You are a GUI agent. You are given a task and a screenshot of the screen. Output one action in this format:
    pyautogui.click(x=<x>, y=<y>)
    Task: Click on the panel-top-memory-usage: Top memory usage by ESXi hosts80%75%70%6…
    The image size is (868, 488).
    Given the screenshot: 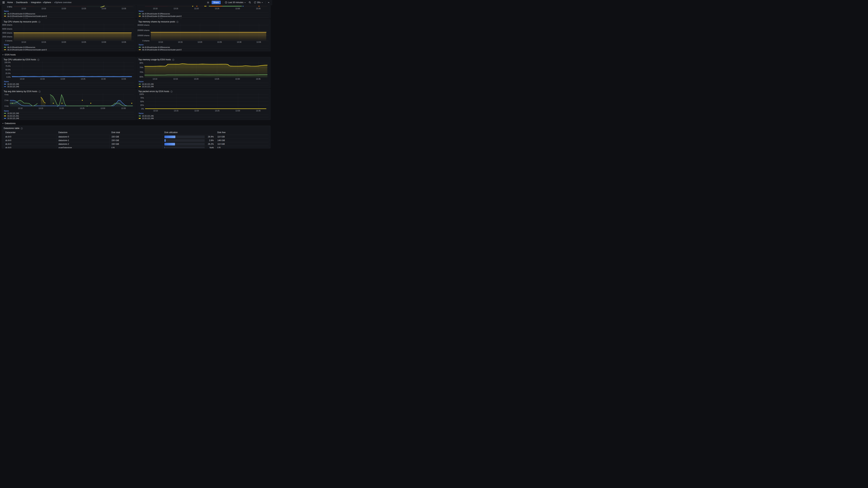 What is the action you would take?
    pyautogui.click(x=204, y=73)
    